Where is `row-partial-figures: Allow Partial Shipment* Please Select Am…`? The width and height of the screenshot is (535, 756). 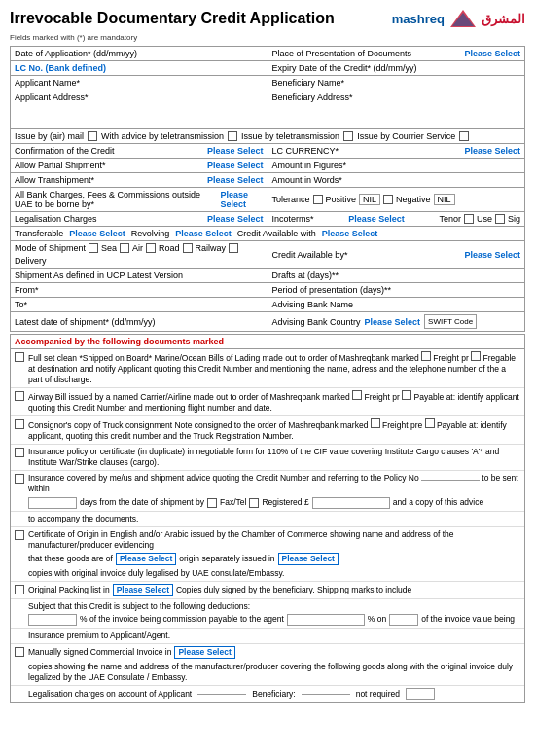 row-partial-figures: Allow Partial Shipment* Please Select Am… is located at coordinates (268, 165).